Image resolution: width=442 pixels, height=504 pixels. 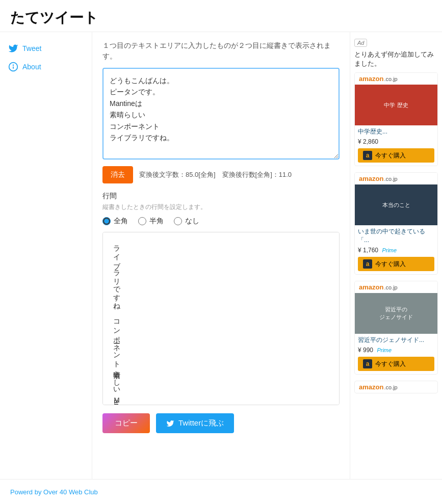 What do you see at coordinates (391, 364) in the screenshot?
I see `amazon-buy-label-3: 今すぐ購入` at bounding box center [391, 364].